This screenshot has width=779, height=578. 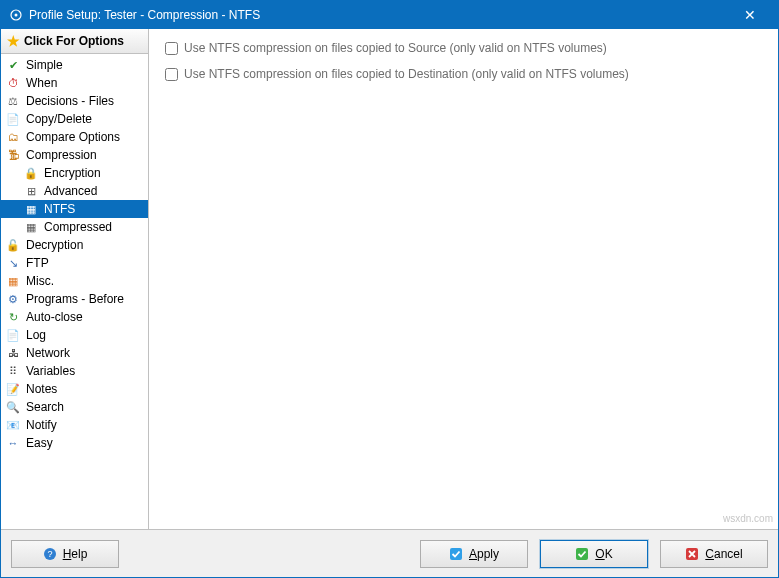 I want to click on close-button: ✕, so click(x=750, y=15).